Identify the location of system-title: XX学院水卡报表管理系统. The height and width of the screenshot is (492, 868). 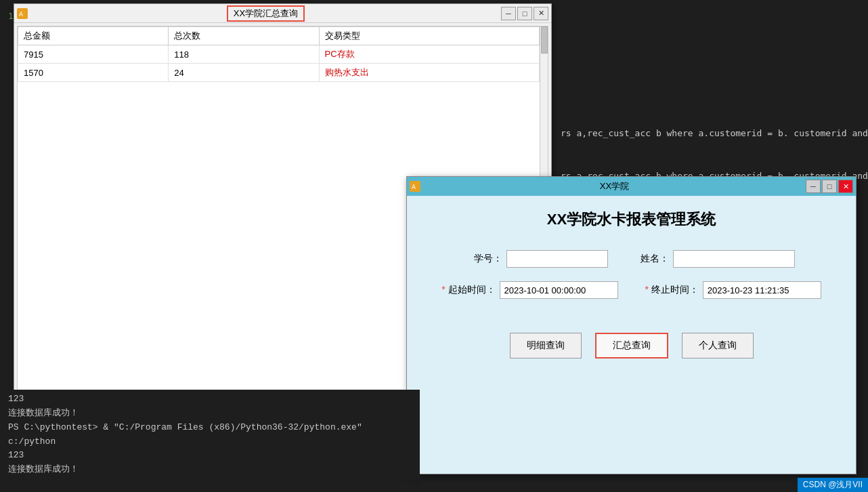
(631, 220).